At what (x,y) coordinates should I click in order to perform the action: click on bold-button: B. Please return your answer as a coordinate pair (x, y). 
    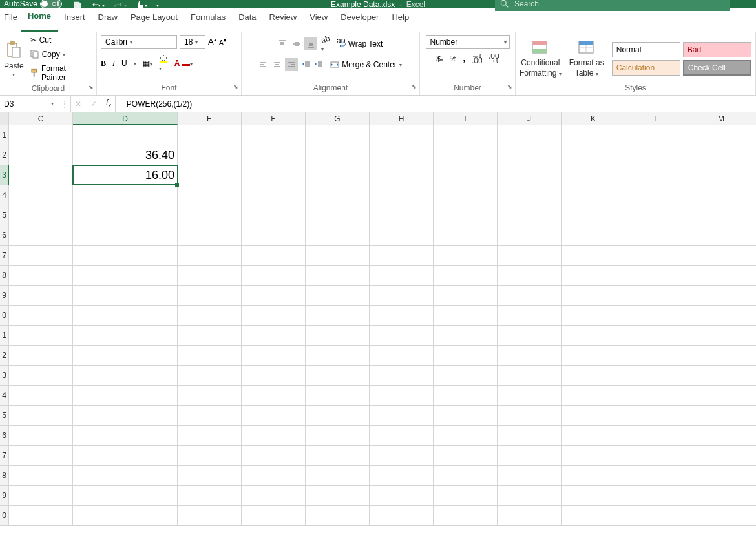
    Looking at the image, I should click on (103, 63).